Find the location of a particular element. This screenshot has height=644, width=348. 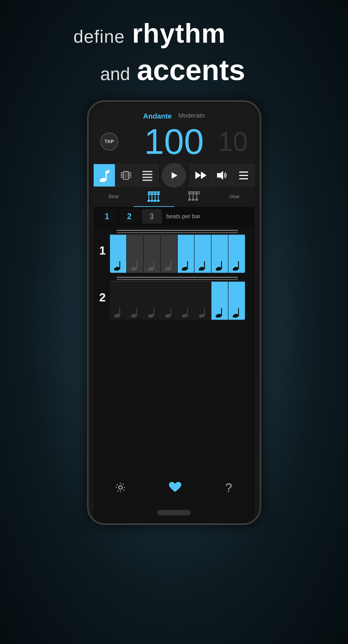

row-2-number: 2 is located at coordinates (102, 298).